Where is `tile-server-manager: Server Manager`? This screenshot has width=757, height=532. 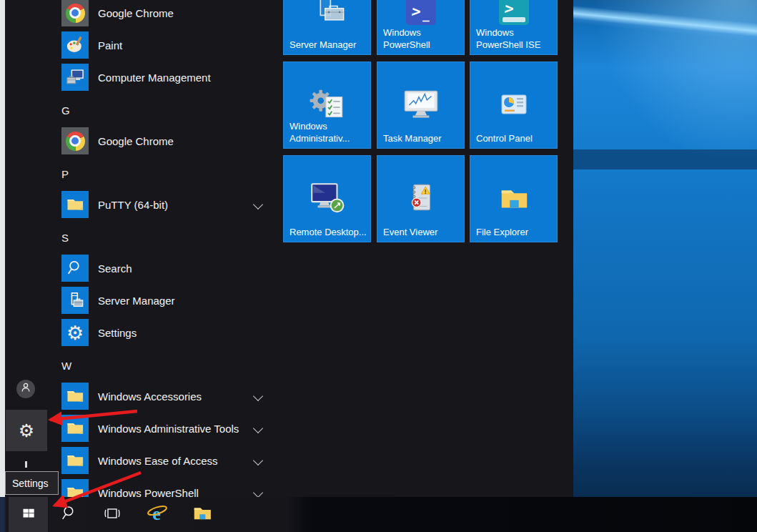
tile-server-manager: Server Manager is located at coordinates (327, 27).